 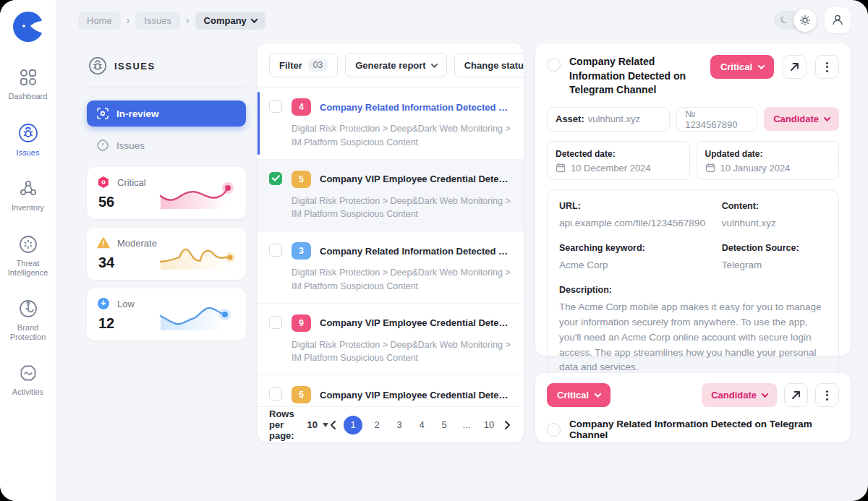 I want to click on detection-source-field: Detection Source: Telegram, so click(x=774, y=257).